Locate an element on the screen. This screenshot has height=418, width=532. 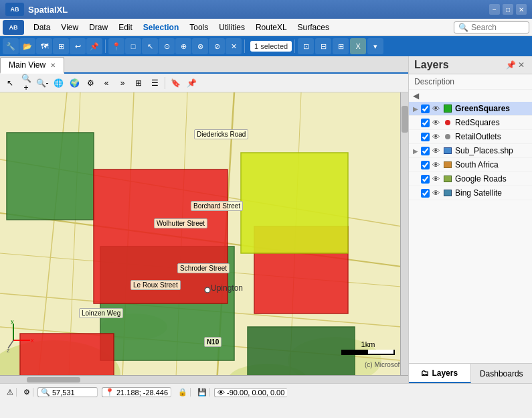
menu-routexl: RouteXL is located at coordinates (272, 27).